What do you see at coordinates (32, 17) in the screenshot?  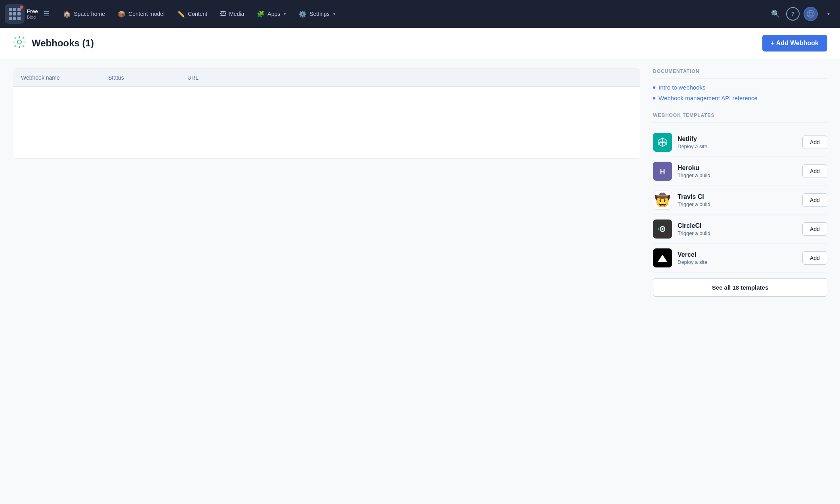 I see `space-blog: Blog` at bounding box center [32, 17].